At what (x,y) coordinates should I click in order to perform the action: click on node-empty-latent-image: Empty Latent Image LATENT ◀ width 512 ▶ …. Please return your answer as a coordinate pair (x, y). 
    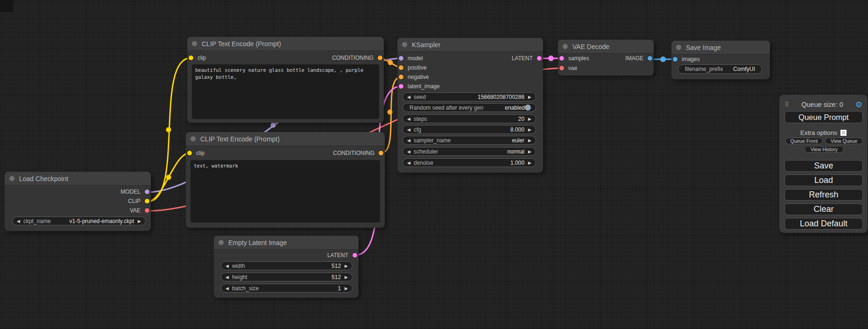
    Looking at the image, I should click on (286, 267).